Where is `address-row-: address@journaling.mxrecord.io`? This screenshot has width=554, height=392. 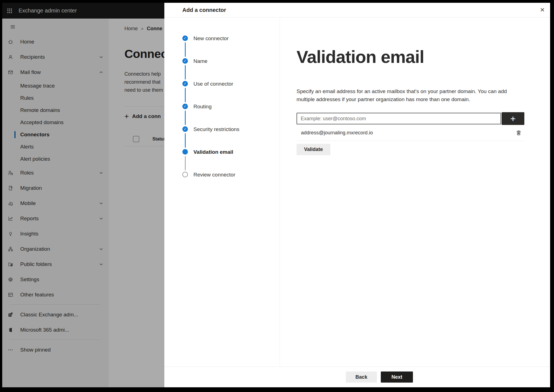
address-row-: address@journaling.mxrecord.io is located at coordinates (410, 133).